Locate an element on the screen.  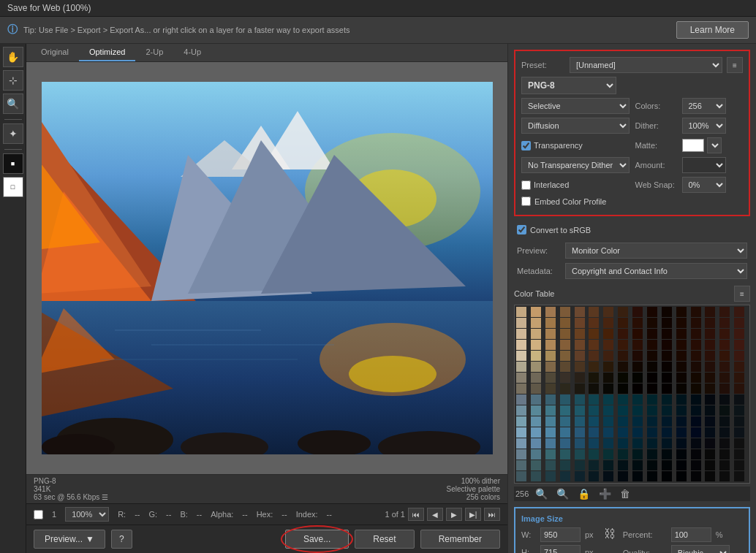
embed-color-checkbox is located at coordinates (526, 202).